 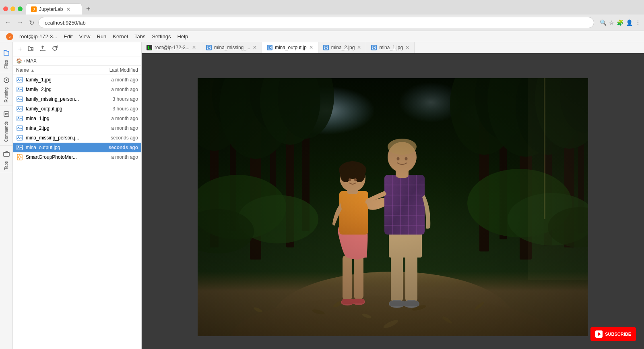 What do you see at coordinates (53, 70) in the screenshot?
I see `col-name-header: Name ▲` at bounding box center [53, 70].